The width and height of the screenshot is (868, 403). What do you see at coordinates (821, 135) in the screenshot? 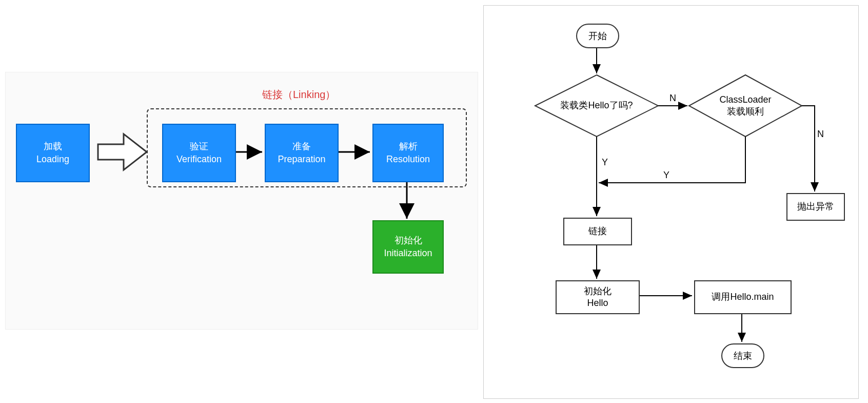
I see `edge-N-2: N` at bounding box center [821, 135].